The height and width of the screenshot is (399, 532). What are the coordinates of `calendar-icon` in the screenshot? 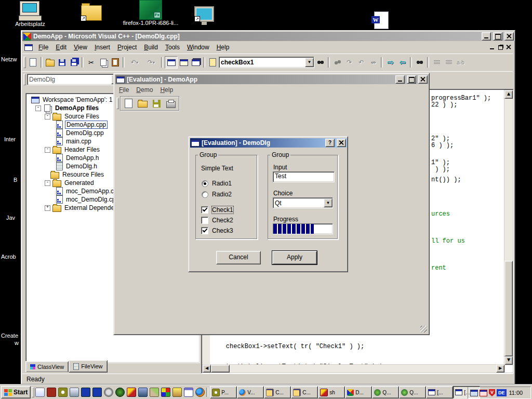 It's located at (189, 392).